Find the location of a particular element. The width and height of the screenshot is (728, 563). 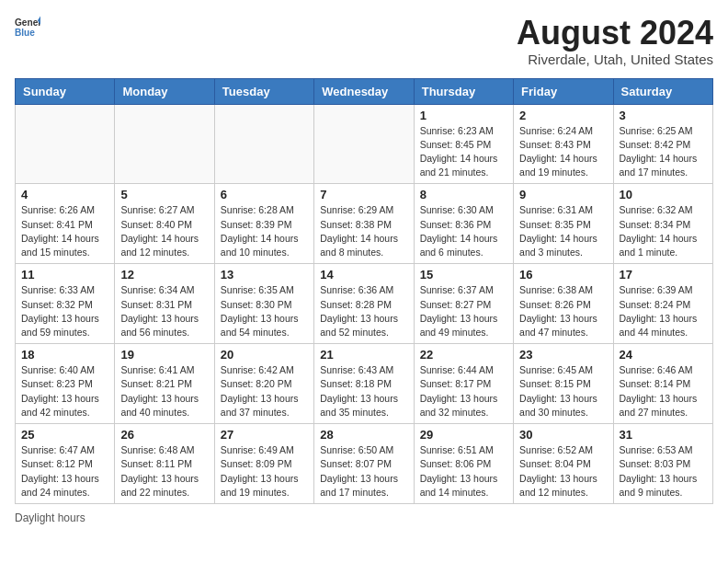

day-info: Sunrise: 6:38 AM Sunset: 8:26 PM Dayligh… is located at coordinates (563, 311).